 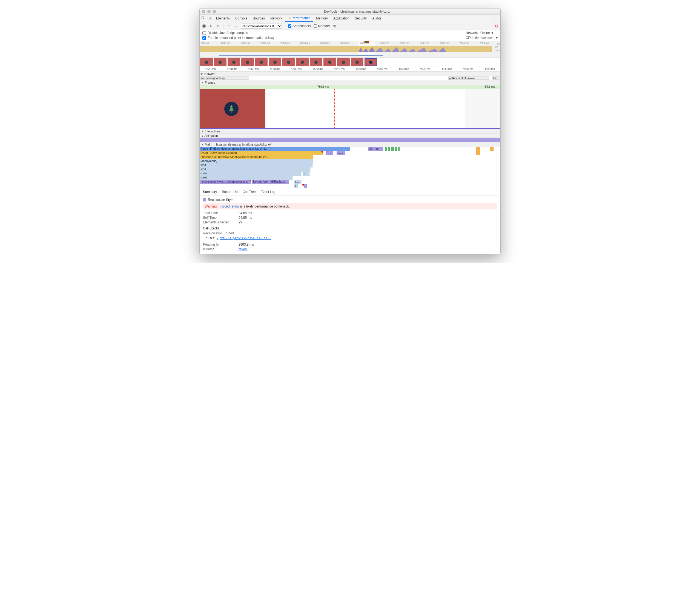 What do you see at coordinates (350, 36) in the screenshot?
I see `capture-options: Disable JavaScript samples Enable advanc…` at bounding box center [350, 36].